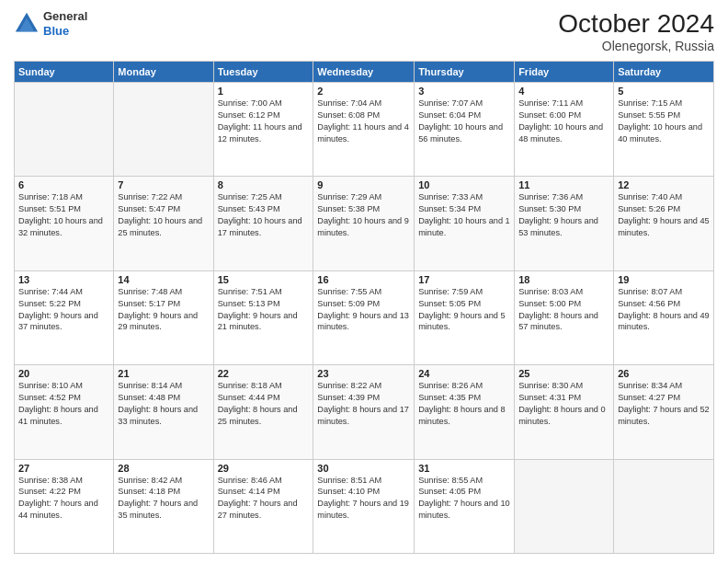  I want to click on day-number: 10, so click(464, 185).